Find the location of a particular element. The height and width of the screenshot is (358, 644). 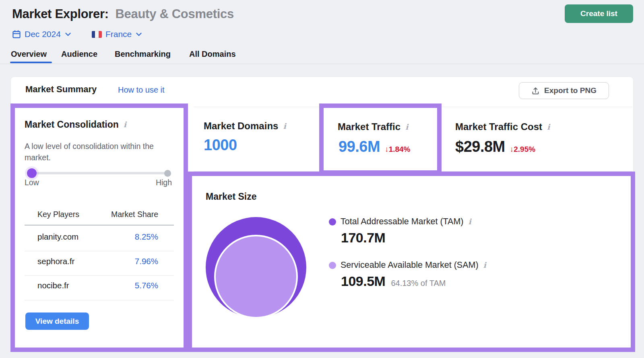

upload-icon is located at coordinates (535, 91).